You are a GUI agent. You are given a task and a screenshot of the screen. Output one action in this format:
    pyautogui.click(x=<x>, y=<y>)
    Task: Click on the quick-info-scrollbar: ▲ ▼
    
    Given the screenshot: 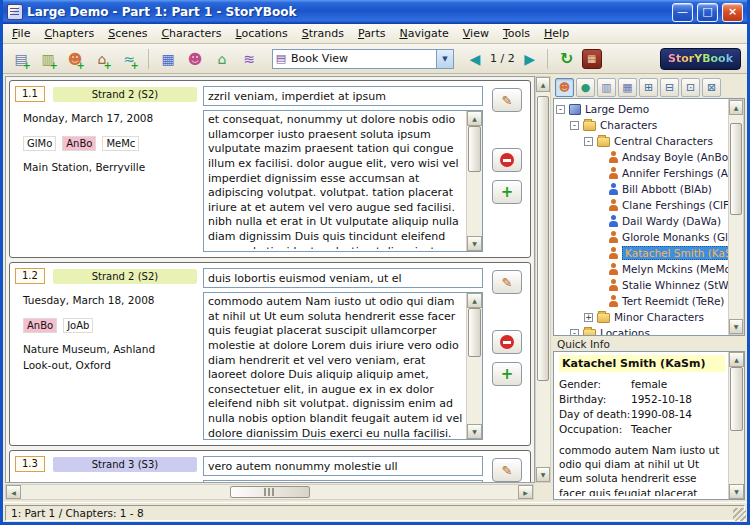 What is the action you would take?
    pyautogui.click(x=736, y=426)
    